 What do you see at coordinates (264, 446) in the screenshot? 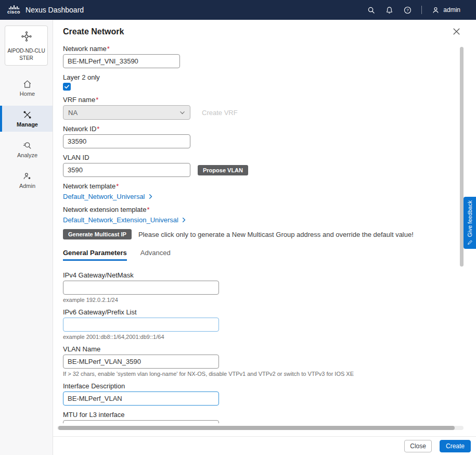
I see `modal-footer: Close Create` at bounding box center [264, 446].